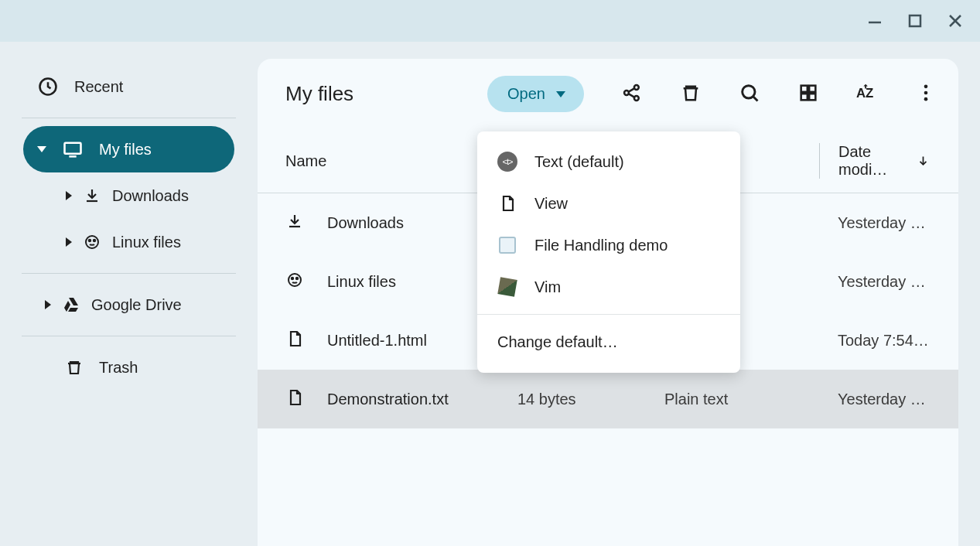 The image size is (980, 546). What do you see at coordinates (608, 399) in the screenshot?
I see `file-row: Demonstration.txt14 bytesPlain textYeste…` at bounding box center [608, 399].